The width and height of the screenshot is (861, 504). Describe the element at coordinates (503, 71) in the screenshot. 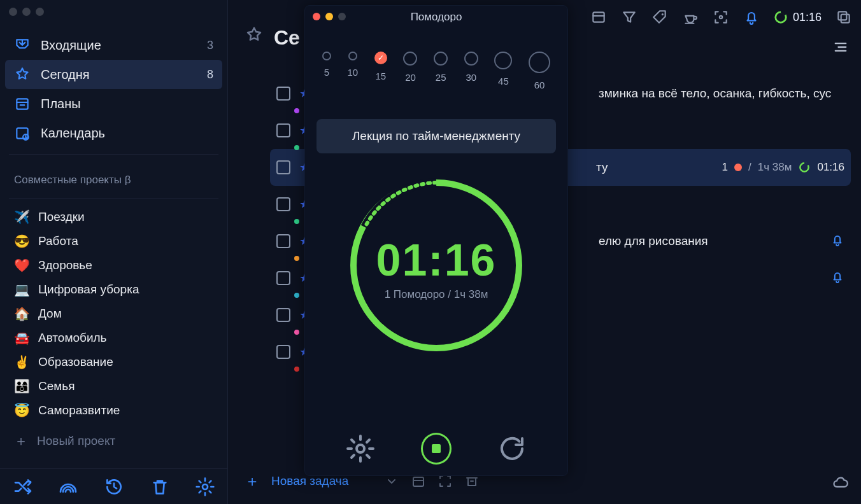

I see `interval-45: 45` at that location.